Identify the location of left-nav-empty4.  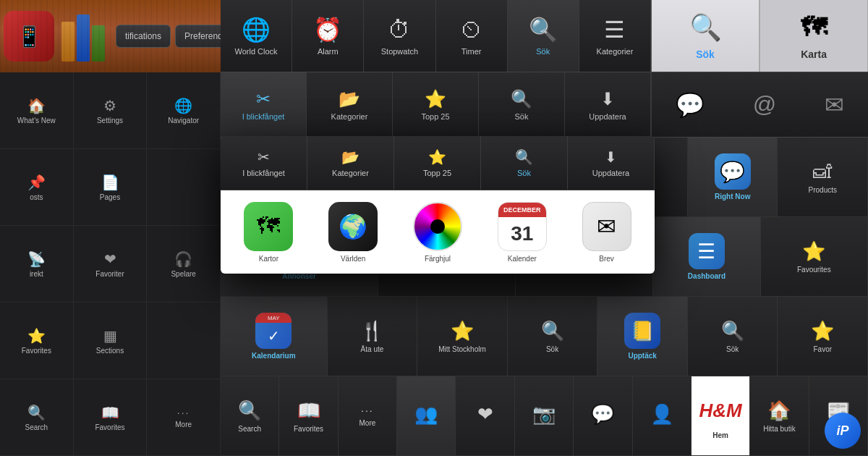
(184, 340).